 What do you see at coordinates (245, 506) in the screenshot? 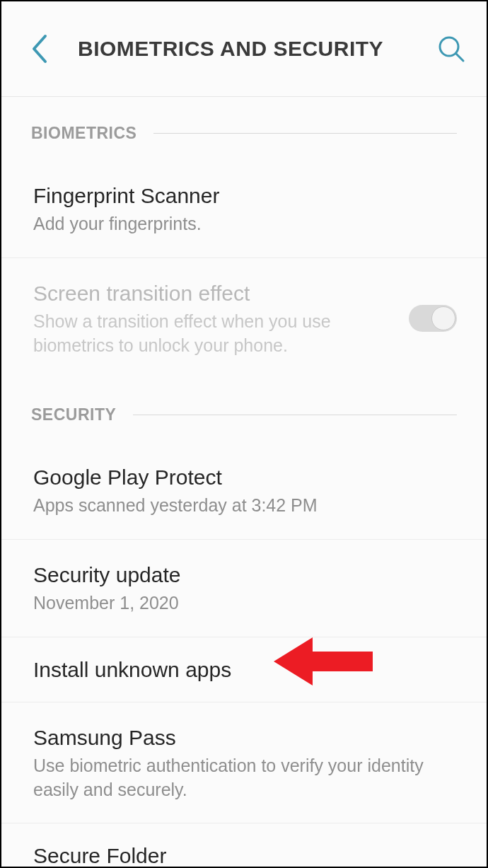
I see `item-subtitle: Apps scanned yesterday at 3:42 PM` at bounding box center [245, 506].